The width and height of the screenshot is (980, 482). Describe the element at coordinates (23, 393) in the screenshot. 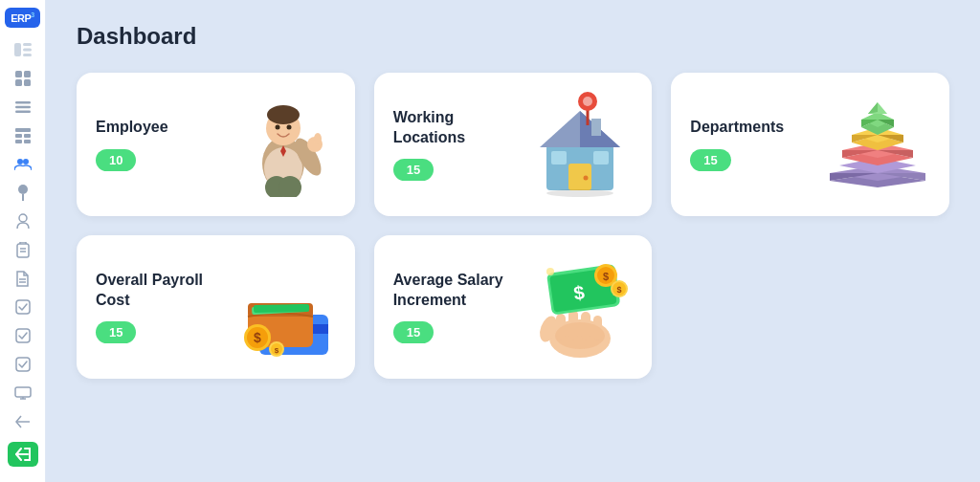

I see `monitor-icon` at that location.